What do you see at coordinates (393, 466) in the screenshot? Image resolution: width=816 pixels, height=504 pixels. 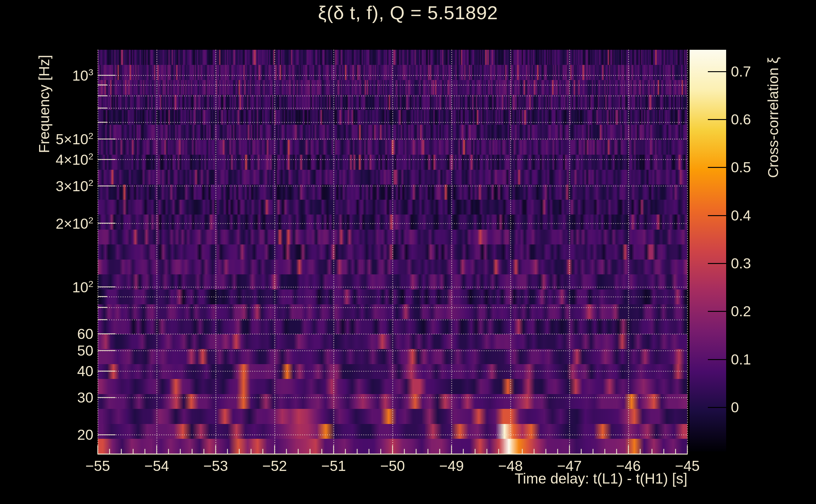 I see `x-tick-label: −50` at bounding box center [393, 466].